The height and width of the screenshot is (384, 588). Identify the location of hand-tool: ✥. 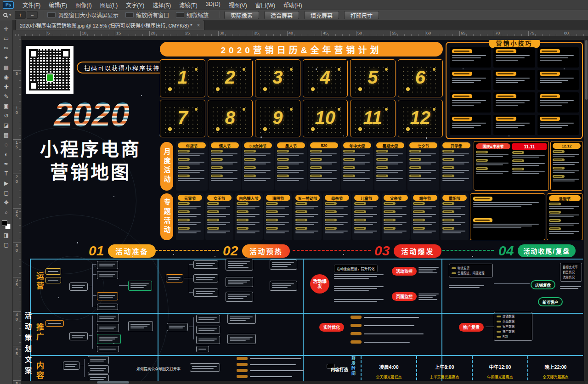
(6, 203).